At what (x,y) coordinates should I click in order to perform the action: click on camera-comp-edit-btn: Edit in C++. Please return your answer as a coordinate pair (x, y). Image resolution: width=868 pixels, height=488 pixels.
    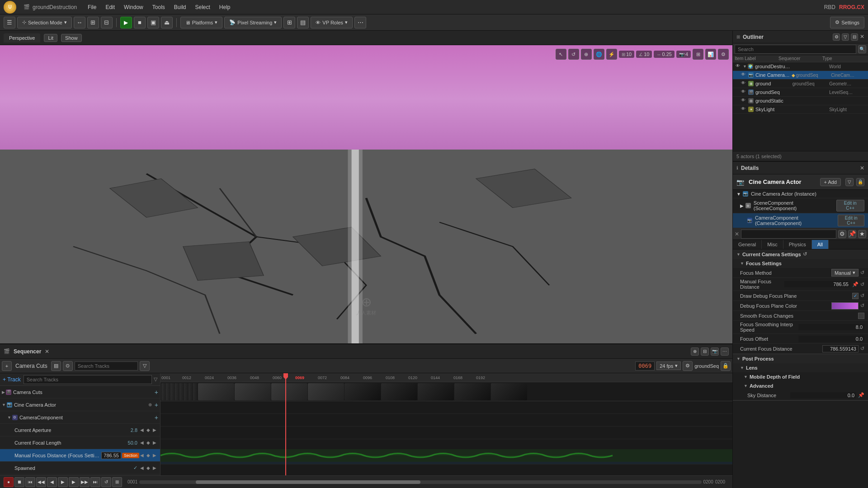
    Looking at the image, I should click on (851, 221).